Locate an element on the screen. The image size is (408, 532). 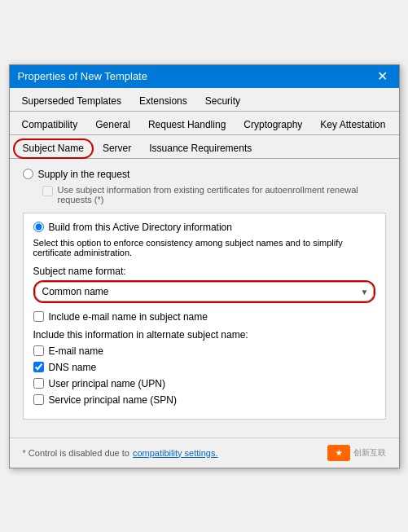
tab-issuance-requirements: Issuance Requirements is located at coordinates (200, 148).